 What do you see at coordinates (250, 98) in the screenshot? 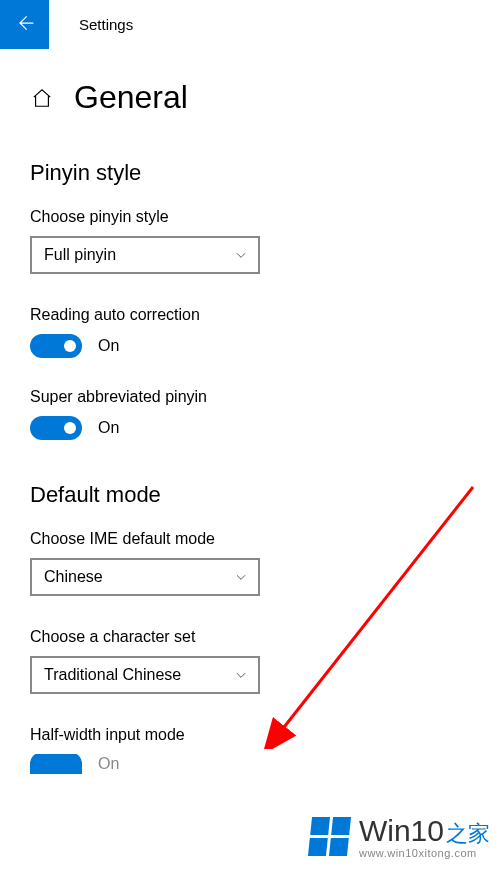
I see `page-header: General` at bounding box center [250, 98].